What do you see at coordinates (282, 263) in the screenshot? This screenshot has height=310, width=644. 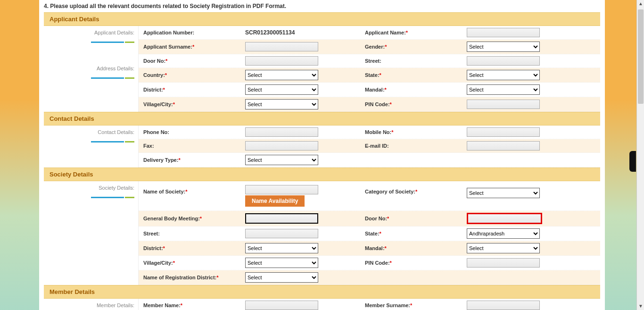 I see `select-soc-village: Select` at bounding box center [282, 263].